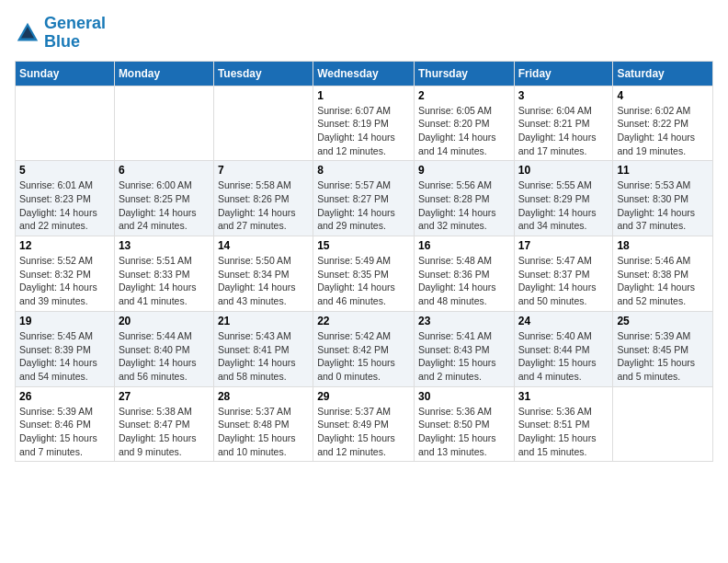 The width and height of the screenshot is (728, 563). I want to click on day-info: Sunrise: 6:01 AM Sunset: 8:23 PM Dayligh…, so click(64, 206).